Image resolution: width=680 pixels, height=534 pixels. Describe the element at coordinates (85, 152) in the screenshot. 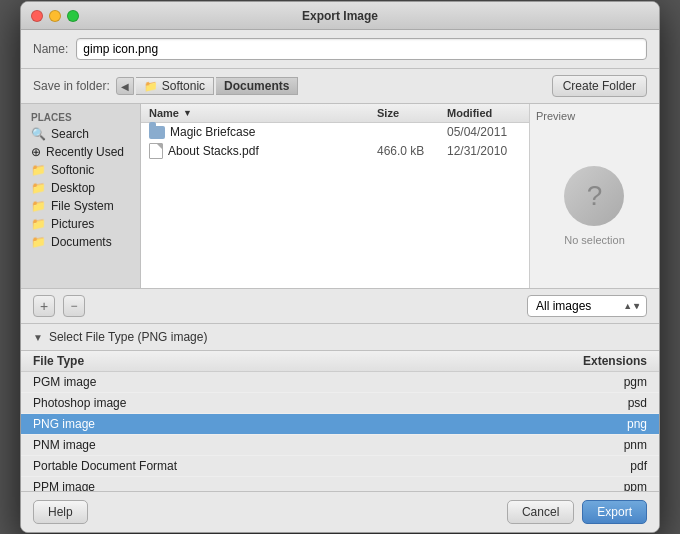

I see `sidebar-item-recently-used-label: Recently Used` at that location.